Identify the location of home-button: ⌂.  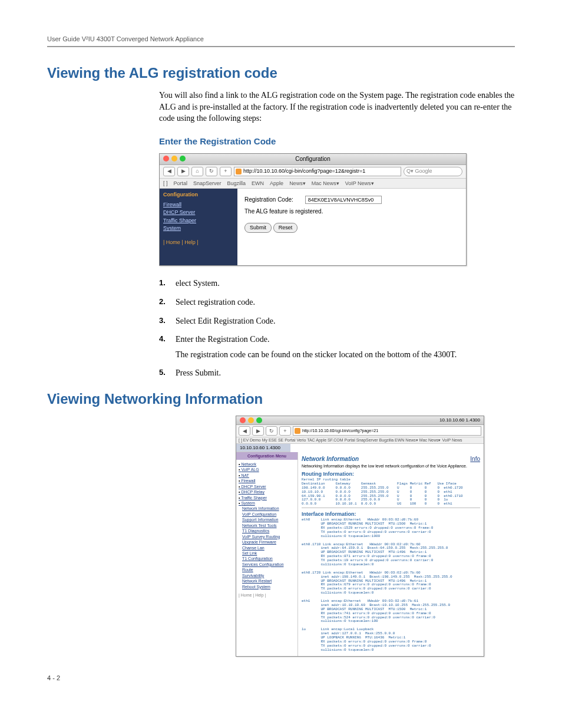
(197, 172).